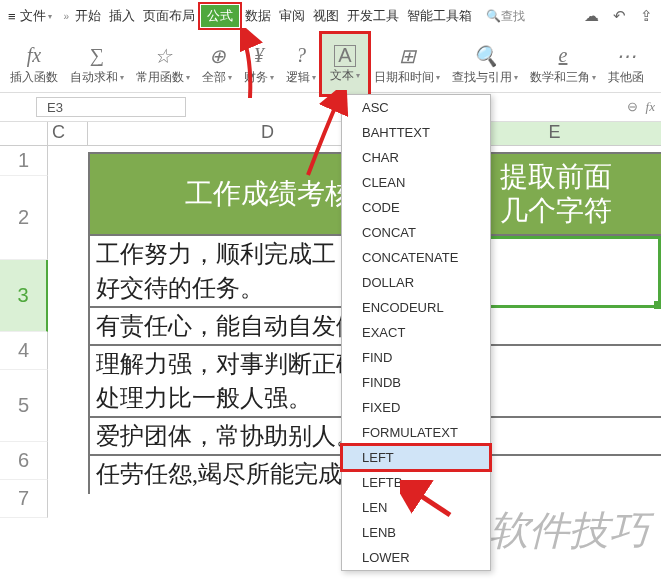 Image resolution: width=661 pixels, height=588 pixels. I want to click on dropdown-item-encodeurl: ENCODEURL, so click(416, 308).